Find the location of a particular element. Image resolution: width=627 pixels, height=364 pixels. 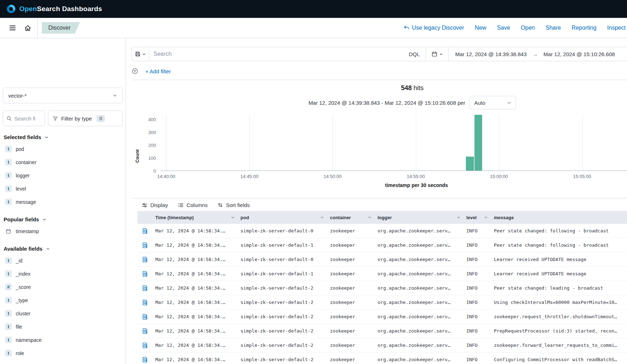

field-item-logger: tlogger is located at coordinates (63, 175).